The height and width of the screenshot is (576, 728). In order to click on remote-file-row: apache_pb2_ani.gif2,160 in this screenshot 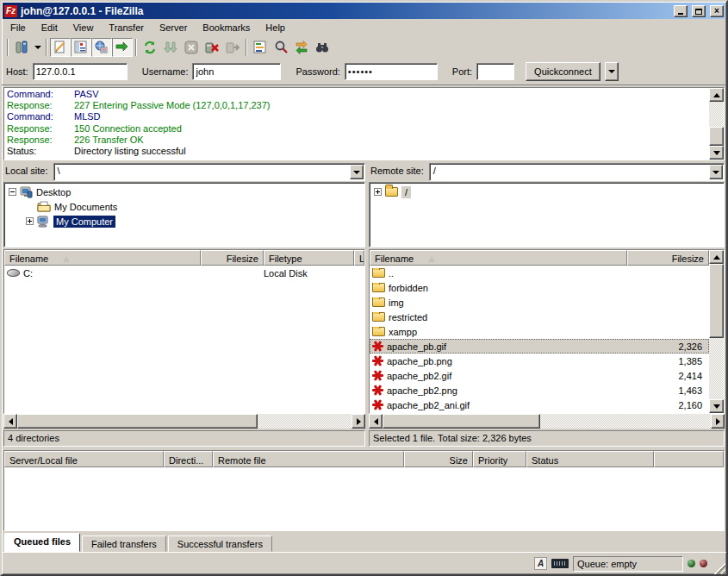, I will do `click(539, 405)`.